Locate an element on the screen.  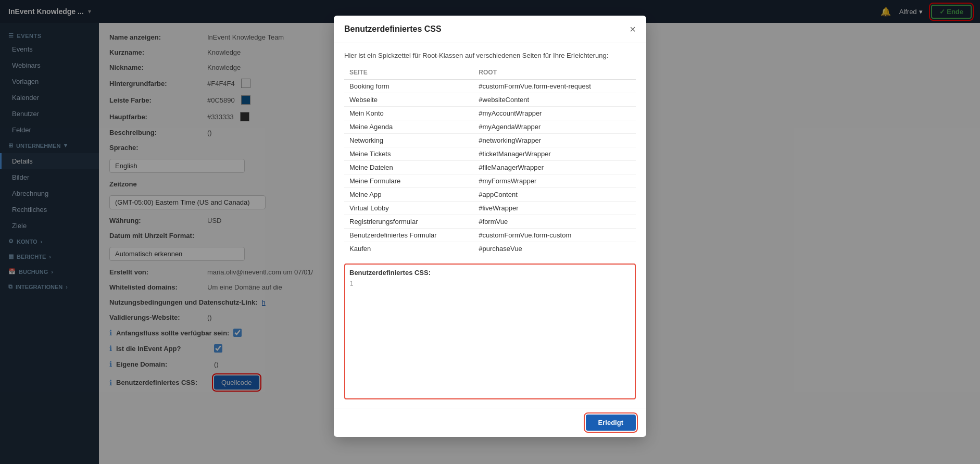
table-cell-page: Registrierungsformular is located at coordinates (409, 222).